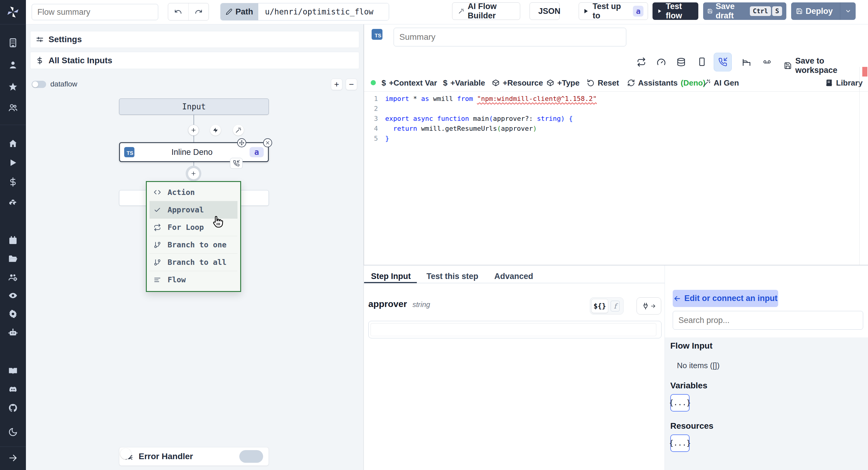 The image size is (868, 470). I want to click on field-value-input, so click(515, 330).